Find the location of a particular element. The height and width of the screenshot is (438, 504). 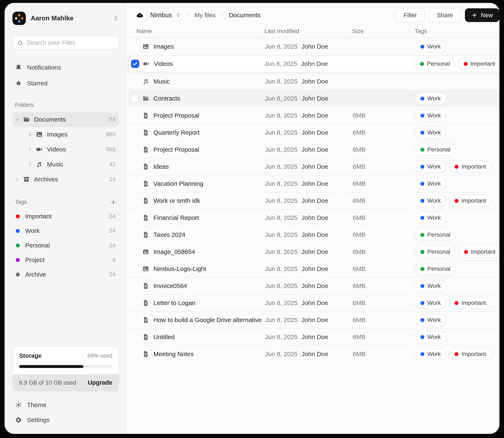

folder-icon is located at coordinates (146, 98).